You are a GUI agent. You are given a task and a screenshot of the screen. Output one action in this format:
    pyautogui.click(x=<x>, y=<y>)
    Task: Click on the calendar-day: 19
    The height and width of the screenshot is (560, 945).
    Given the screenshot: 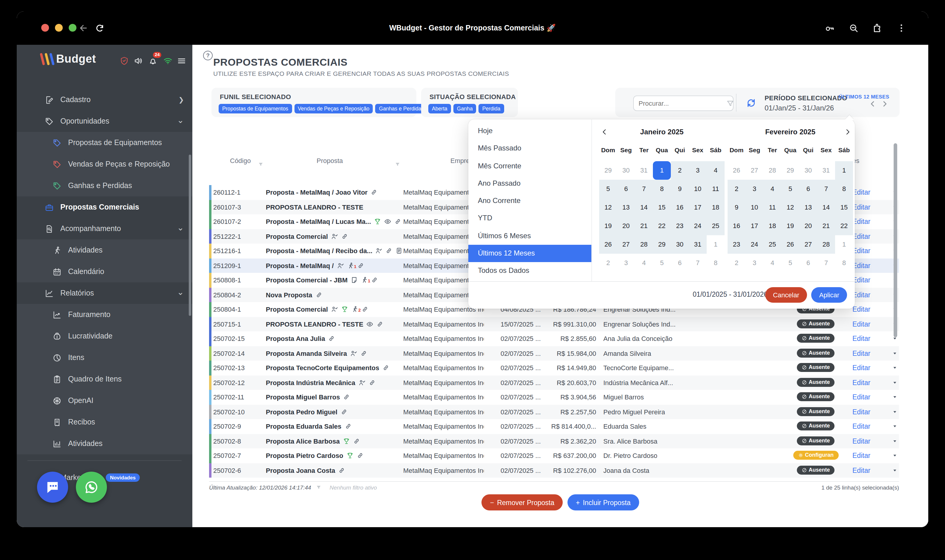 What is the action you would take?
    pyautogui.click(x=790, y=226)
    